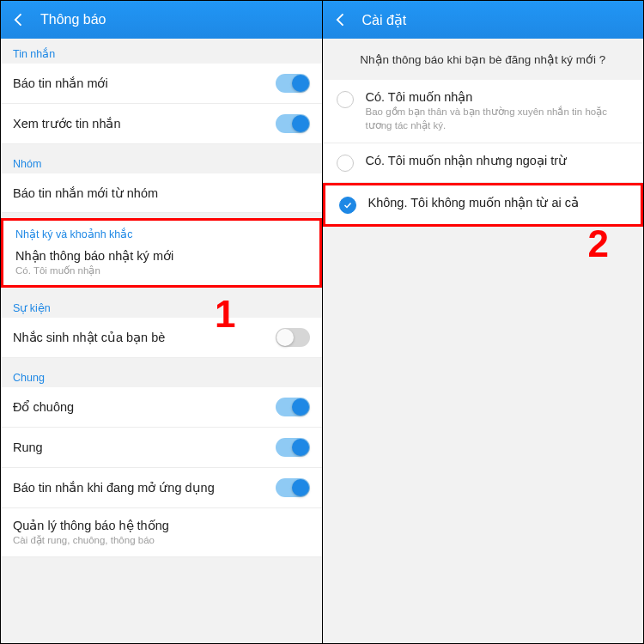 The height and width of the screenshot is (644, 644). What do you see at coordinates (161, 270) in the screenshot?
I see `row-sub: Có. Tôi muốn nhận` at bounding box center [161, 270].